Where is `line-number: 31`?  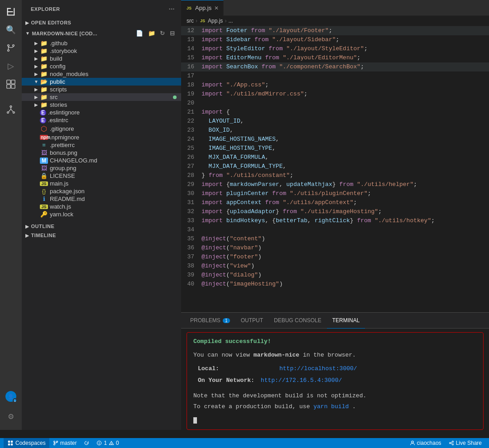
line-number: 31 is located at coordinates (191, 203).